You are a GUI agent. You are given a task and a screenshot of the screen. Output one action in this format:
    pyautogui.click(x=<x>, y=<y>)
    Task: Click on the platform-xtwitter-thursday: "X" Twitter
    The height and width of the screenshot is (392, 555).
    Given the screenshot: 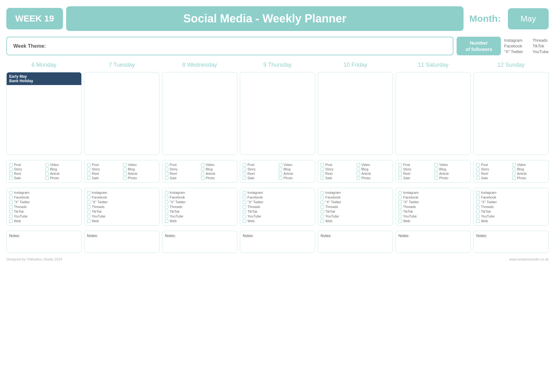 What is the action you would take?
    pyautogui.click(x=278, y=202)
    